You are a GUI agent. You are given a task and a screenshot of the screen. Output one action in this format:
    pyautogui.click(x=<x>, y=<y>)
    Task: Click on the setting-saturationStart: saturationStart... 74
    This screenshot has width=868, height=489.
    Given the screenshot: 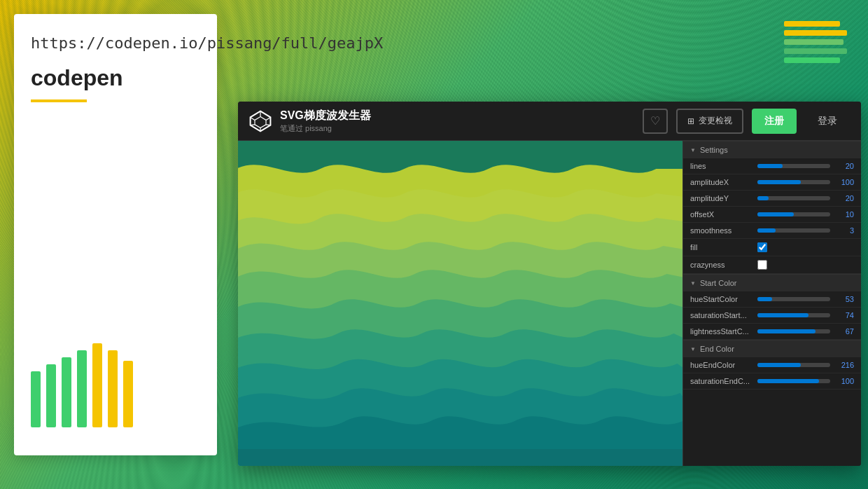 What is the action you would take?
    pyautogui.click(x=772, y=315)
    